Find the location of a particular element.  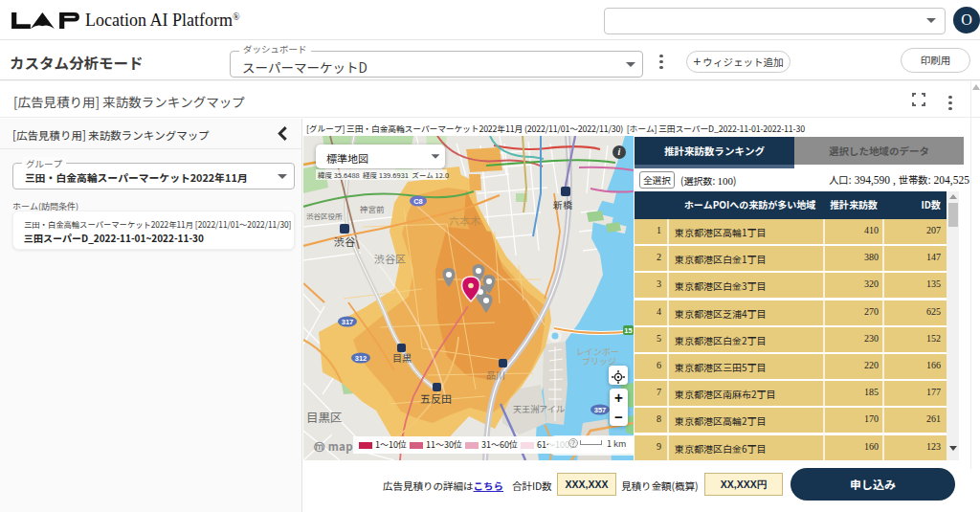

svg-text: 新橋 is located at coordinates (563, 205).